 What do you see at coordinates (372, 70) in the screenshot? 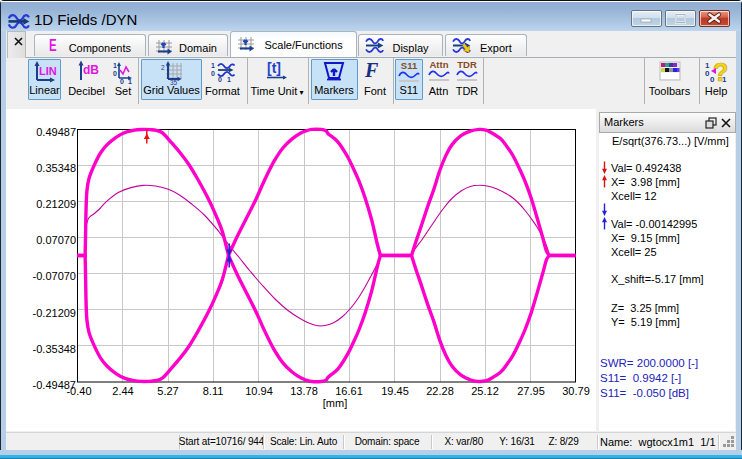
I see `svg-text: F` at bounding box center [372, 70].